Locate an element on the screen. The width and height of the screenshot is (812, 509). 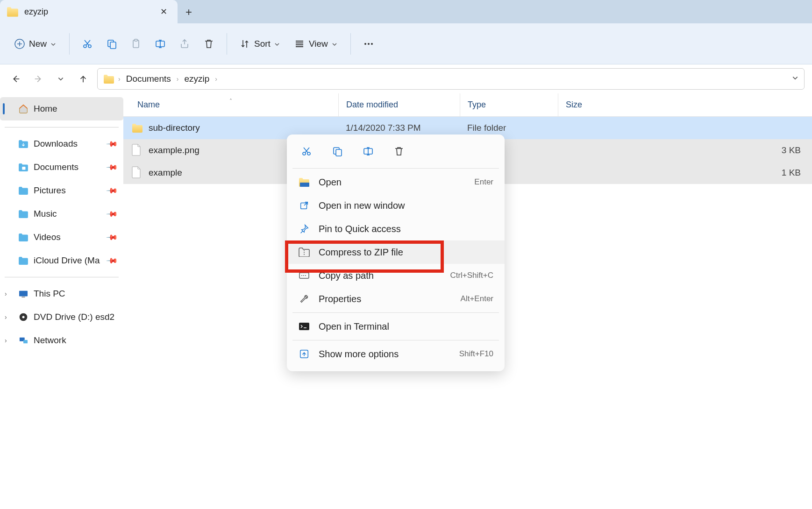
file-size: 3 KB is located at coordinates (685, 150).